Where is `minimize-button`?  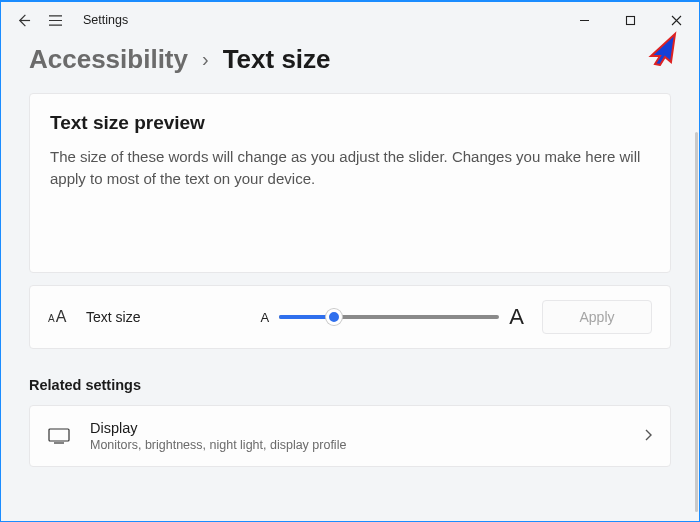 minimize-button is located at coordinates (584, 20).